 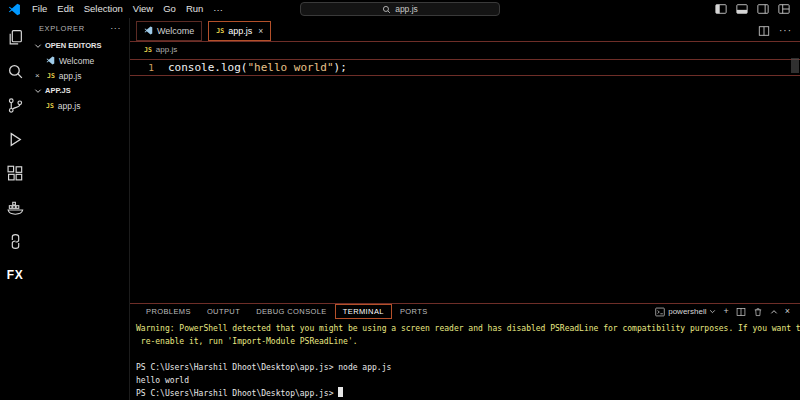 I want to click on section-label: OPEN EDITORS, so click(x=74, y=46).